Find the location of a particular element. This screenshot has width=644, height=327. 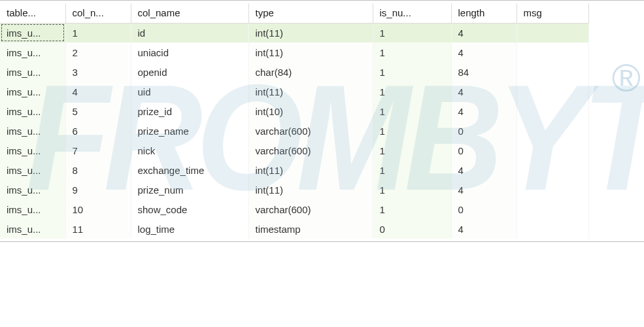

cell-type: timestamp is located at coordinates (311, 229).